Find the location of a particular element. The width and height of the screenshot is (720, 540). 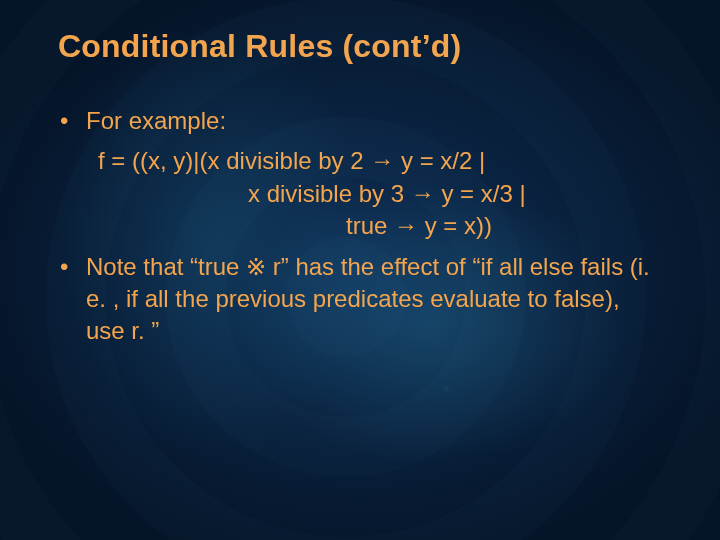

example-block: f = ((x, y)|(x divisible by 2 → y = x/2 … is located at coordinates (380, 194).